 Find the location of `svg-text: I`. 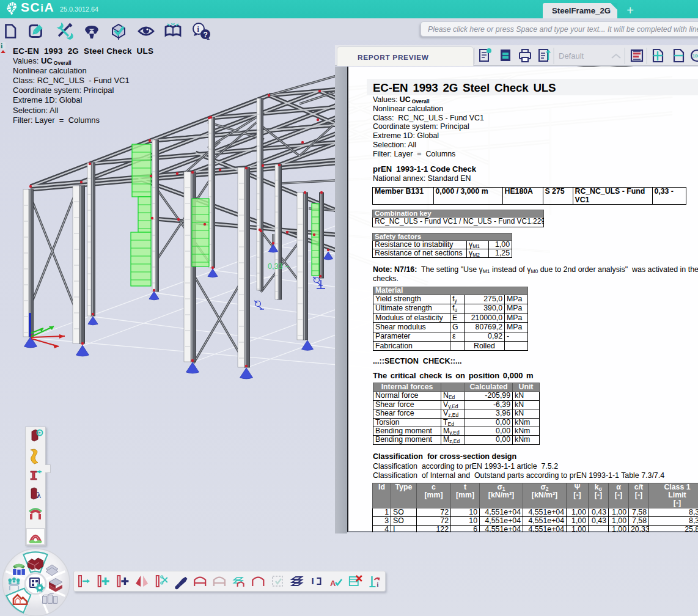

svg-text: I is located at coordinates (312, 581).